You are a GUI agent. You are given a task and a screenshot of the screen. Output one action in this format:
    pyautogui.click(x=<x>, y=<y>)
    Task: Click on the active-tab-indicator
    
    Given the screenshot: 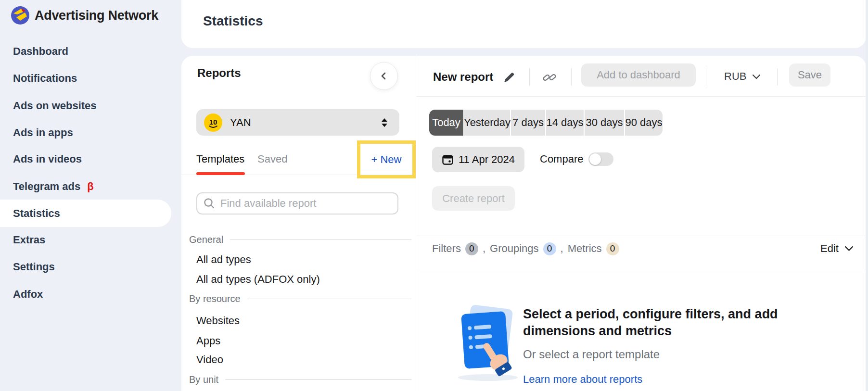 What is the action you would take?
    pyautogui.click(x=220, y=174)
    